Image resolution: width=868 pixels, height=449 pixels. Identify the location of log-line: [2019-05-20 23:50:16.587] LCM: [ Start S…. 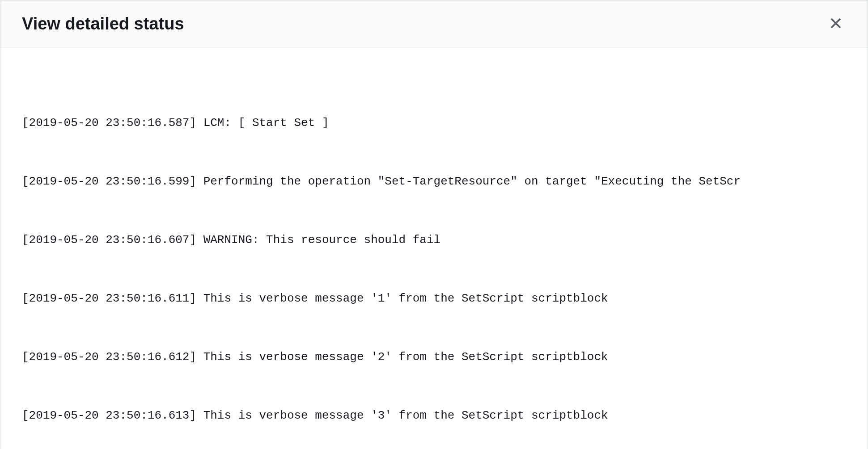
(434, 123).